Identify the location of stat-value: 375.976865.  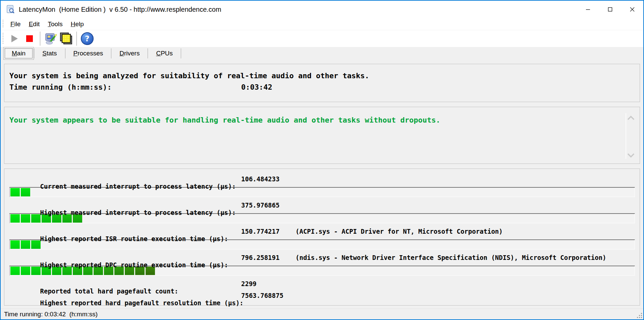
(260, 205).